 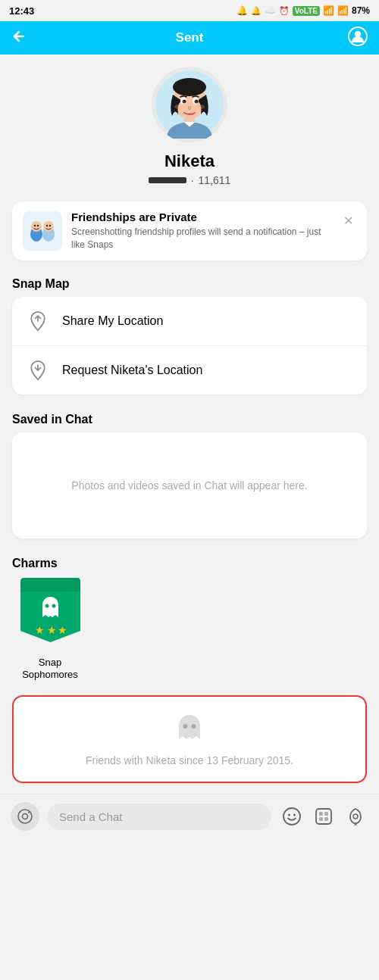 What do you see at coordinates (303, 11) in the screenshot?
I see `status-icons: 🔔 🔔 ☁️ ⏰ VoLTE 📶 📶 87%` at bounding box center [303, 11].